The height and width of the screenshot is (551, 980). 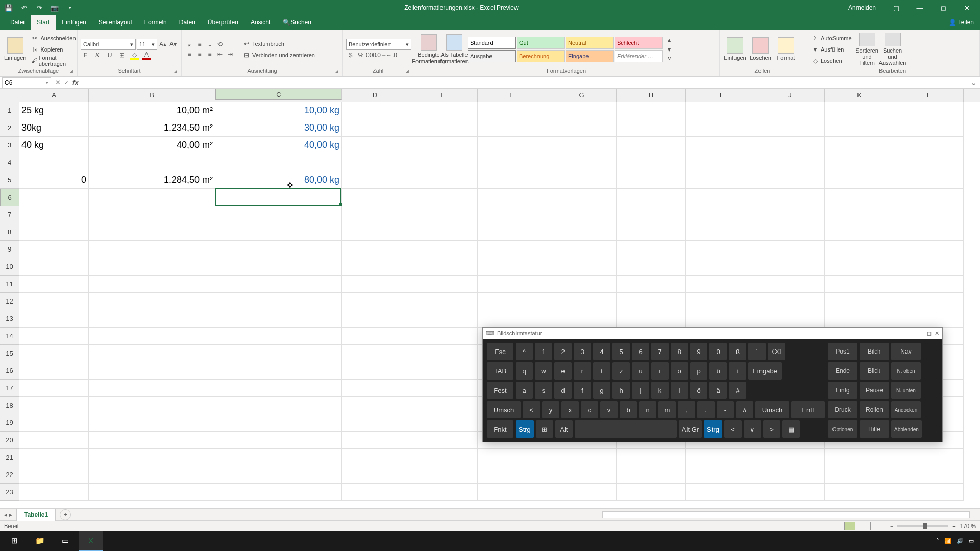 What do you see at coordinates (874, 410) in the screenshot?
I see `osk-side-key: Rollen` at bounding box center [874, 410].